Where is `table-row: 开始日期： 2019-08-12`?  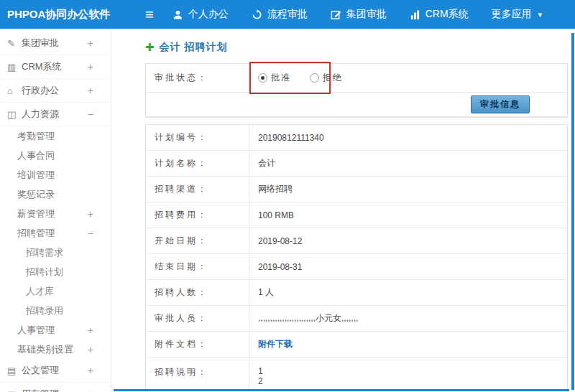 table-row: 开始日期： 2019-08-12 is located at coordinates (356, 241).